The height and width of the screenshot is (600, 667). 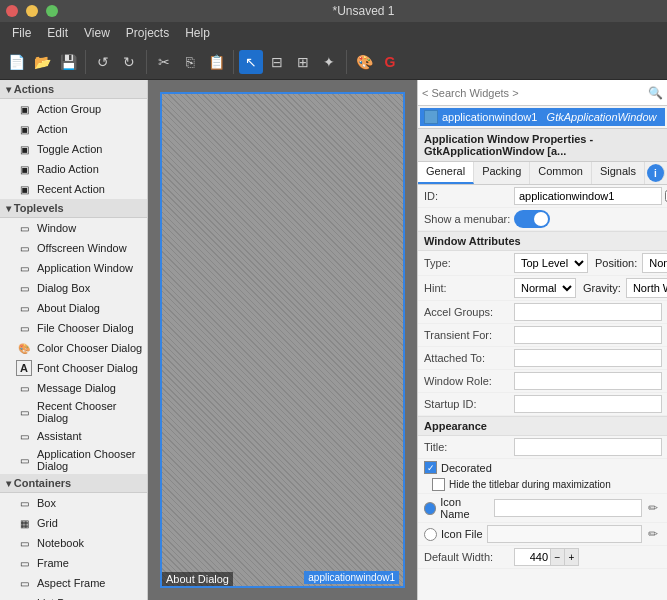 What do you see at coordinates (588, 196) in the screenshot?
I see `id-input` at bounding box center [588, 196].